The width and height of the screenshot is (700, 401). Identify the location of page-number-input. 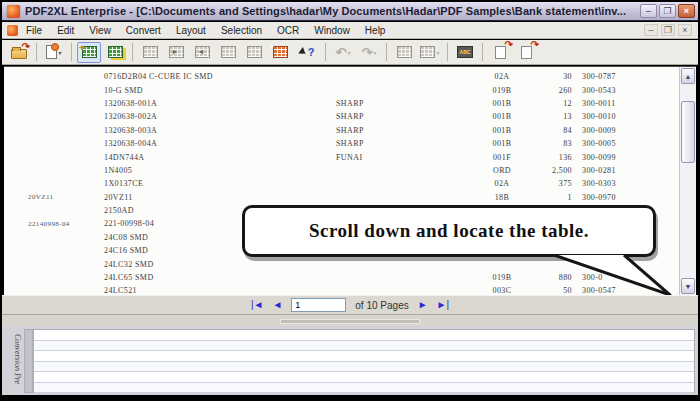
(318, 305).